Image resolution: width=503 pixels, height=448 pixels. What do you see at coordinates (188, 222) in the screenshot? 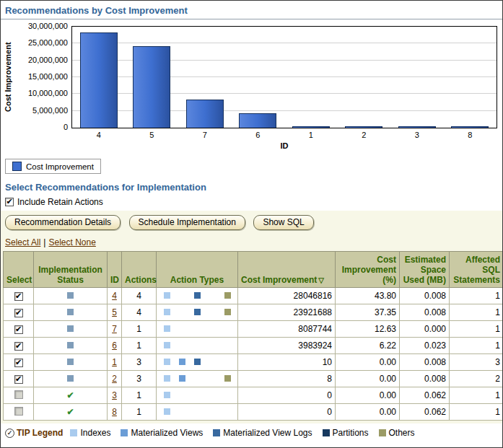
I see `schedule-implementation-button: Schedule Implementation` at bounding box center [188, 222].